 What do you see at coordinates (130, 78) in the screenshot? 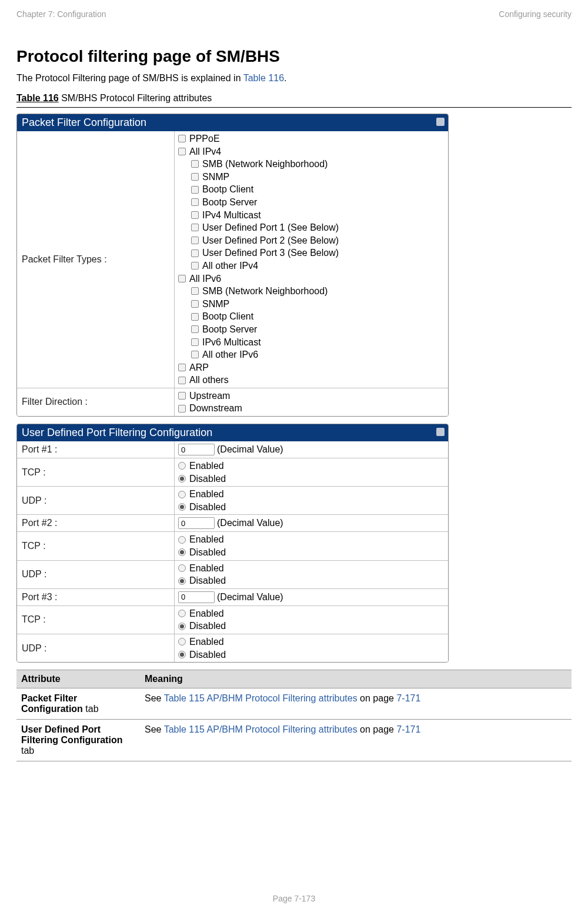
I see `intro-pre: The Protocol Filtering page of SM/BHS is…` at bounding box center [130, 78].